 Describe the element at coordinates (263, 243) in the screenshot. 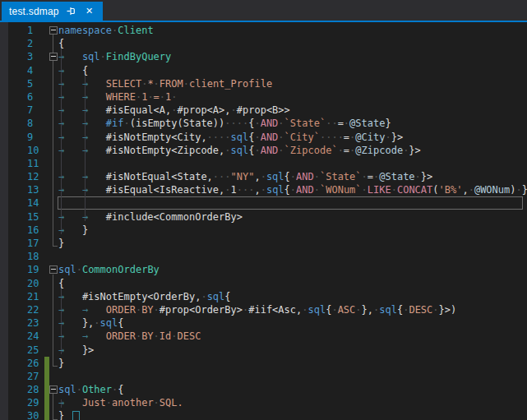

I see `code-line: 17}` at that location.